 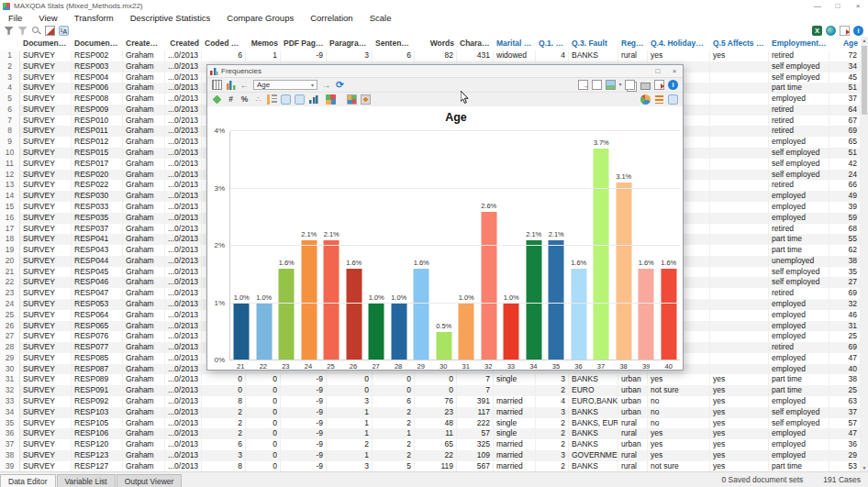 What do you see at coordinates (285, 84) in the screenshot?
I see `variable-select: Age▾` at bounding box center [285, 84].